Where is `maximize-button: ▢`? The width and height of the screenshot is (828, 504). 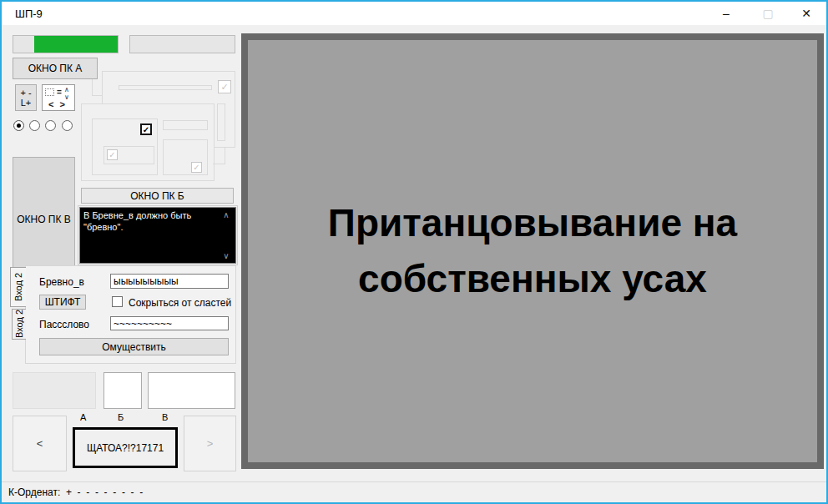
maximize-button: ▢ is located at coordinates (768, 13).